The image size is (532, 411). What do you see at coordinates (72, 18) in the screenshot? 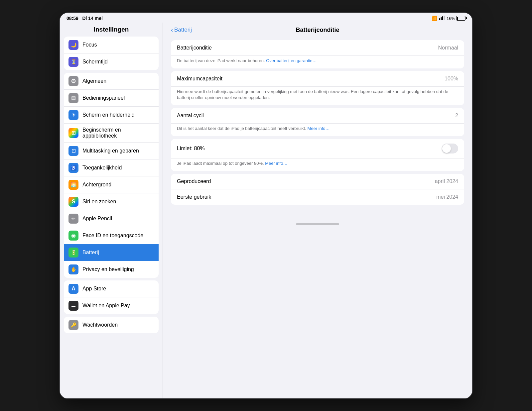
I see `status-time: 08:59` at bounding box center [72, 18].